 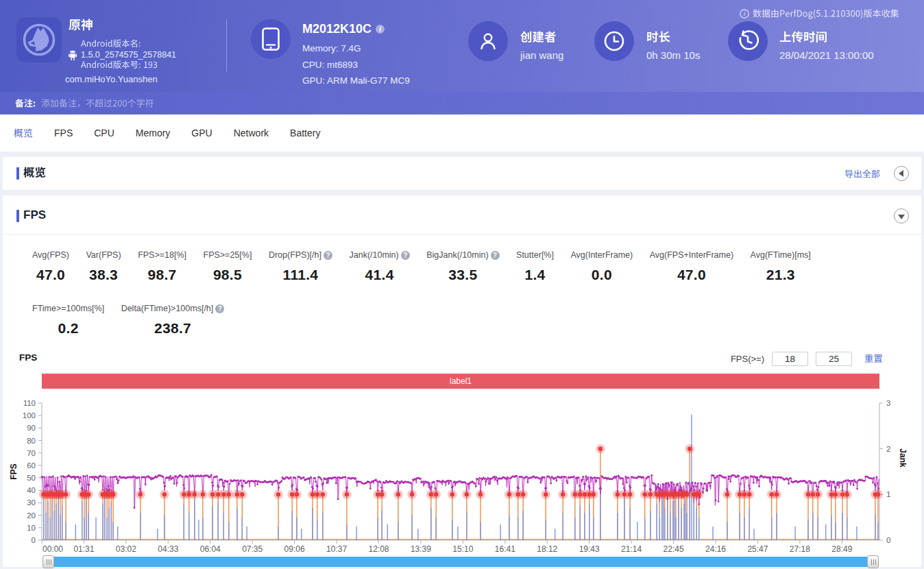 I want to click on metric-item: Var(FPS)38.3, so click(x=103, y=267).